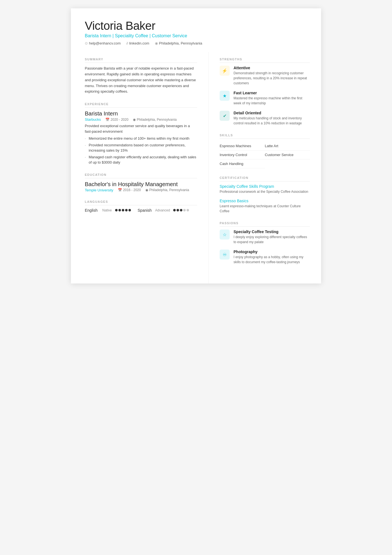 The image size is (392, 555). I want to click on cert-espresso-title: Espresso Basics, so click(265, 201).